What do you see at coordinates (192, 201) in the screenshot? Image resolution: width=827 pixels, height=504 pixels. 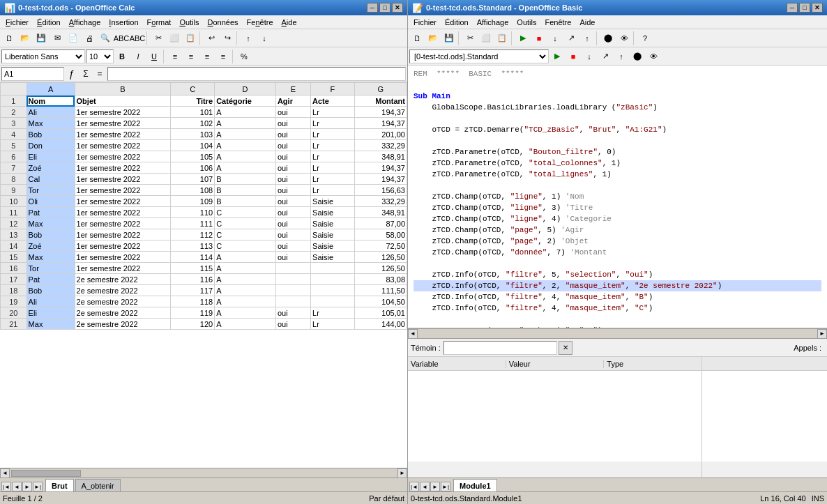 I see `cell-C10: 109` at bounding box center [192, 201].